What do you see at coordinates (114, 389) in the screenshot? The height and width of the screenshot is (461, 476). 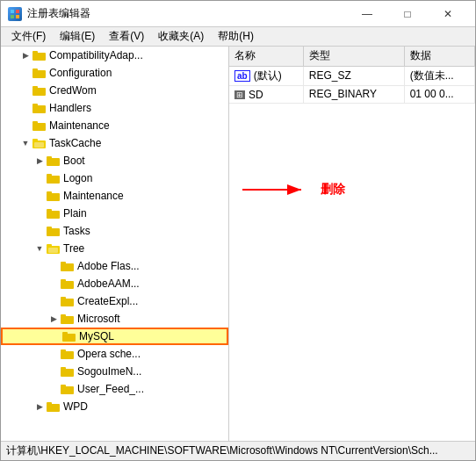 I see `tree-item-userfeed: ▶ User_Feed_...` at bounding box center [114, 389].